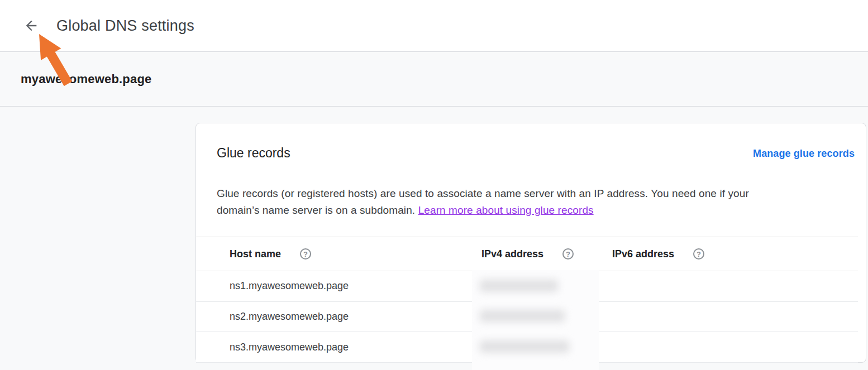  What do you see at coordinates (254, 153) in the screenshot?
I see `card-title: Glue records` at bounding box center [254, 153].